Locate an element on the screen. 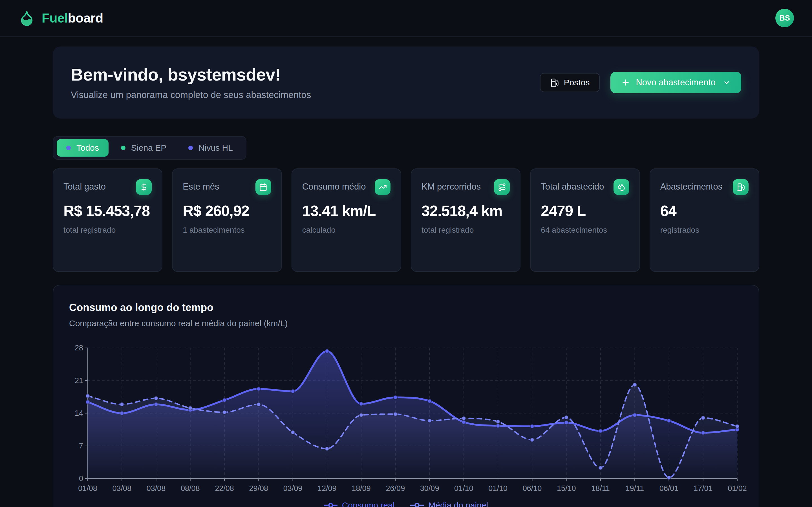  trending-up-icon is located at coordinates (383, 187).